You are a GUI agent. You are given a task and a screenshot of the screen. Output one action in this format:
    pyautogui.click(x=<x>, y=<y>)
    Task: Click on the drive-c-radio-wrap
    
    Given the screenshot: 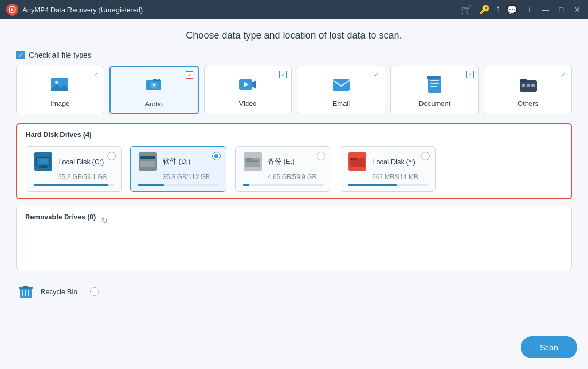 What is the action you would take?
    pyautogui.click(x=112, y=156)
    